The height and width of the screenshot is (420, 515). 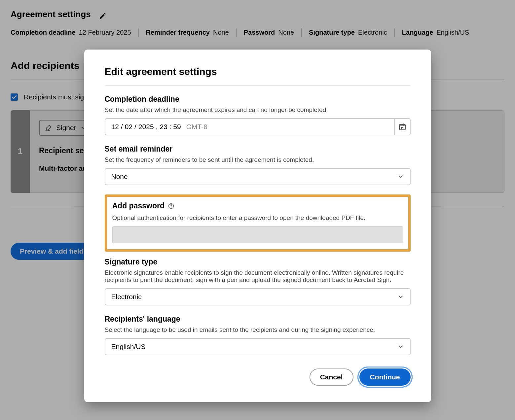 I want to click on completion-deadline-section: Completion deadline Set the date after w…, so click(x=258, y=115).